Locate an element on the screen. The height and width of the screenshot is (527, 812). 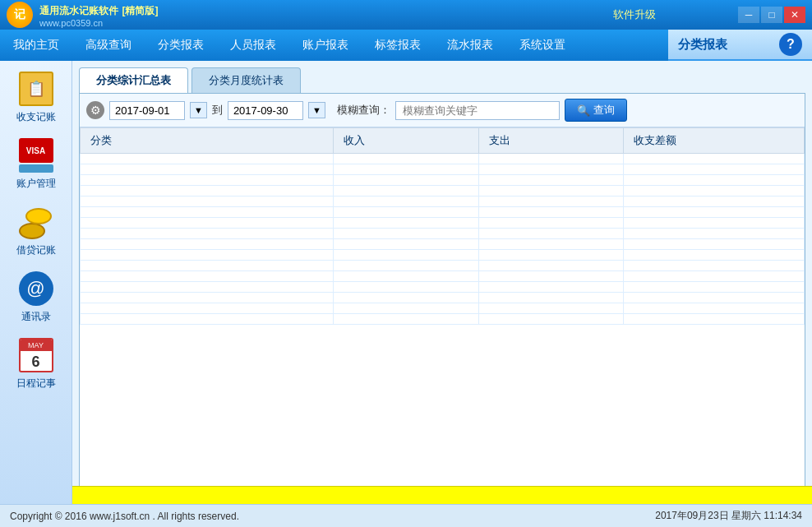
sidebar-item-account-mgr: VISA 账户管理 is located at coordinates (36, 163).